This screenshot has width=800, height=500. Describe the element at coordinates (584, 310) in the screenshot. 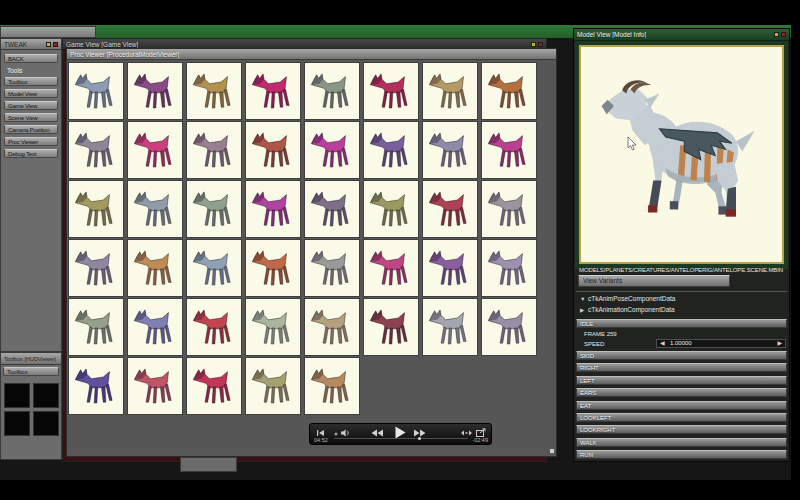

I see `chevron-right-icon: ▶` at that location.